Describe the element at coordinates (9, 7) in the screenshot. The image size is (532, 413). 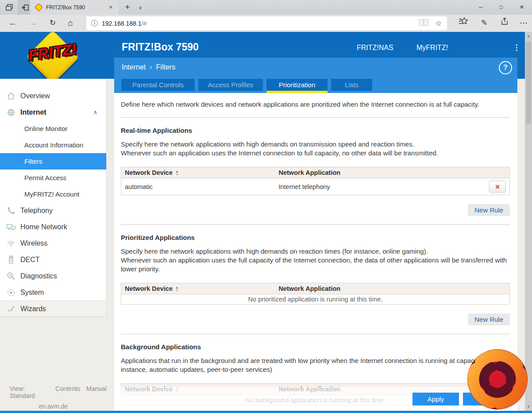
I see `tab-preview-icon` at that location.